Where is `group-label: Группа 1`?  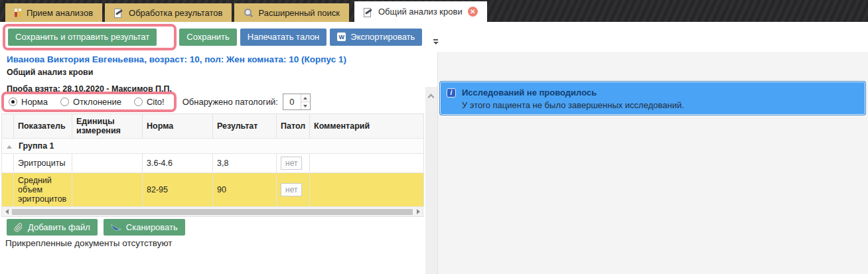
group-label: Группа 1 is located at coordinates (36, 146).